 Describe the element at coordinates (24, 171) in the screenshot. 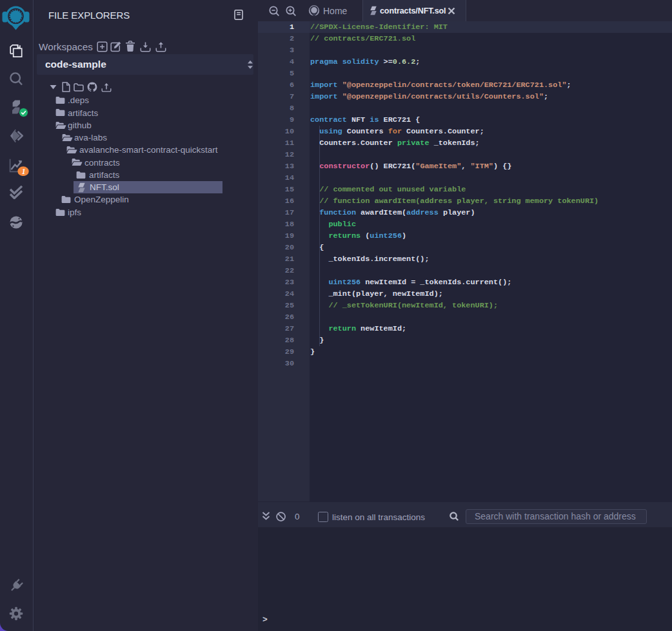

I see `svg-text: 1` at that location.